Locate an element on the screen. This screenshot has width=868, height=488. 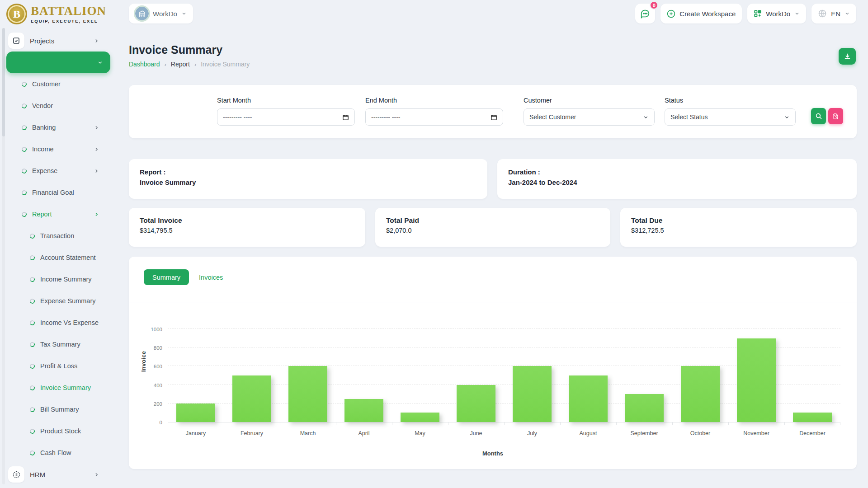
messages-button: 0 is located at coordinates (645, 14).